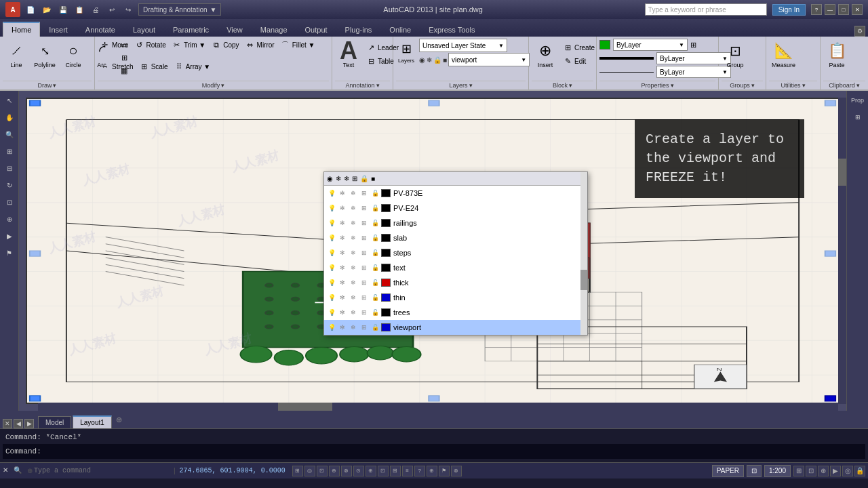 The height and width of the screenshot is (488, 868). I want to click on color-dropdown: ByLayer ▼, so click(650, 45).